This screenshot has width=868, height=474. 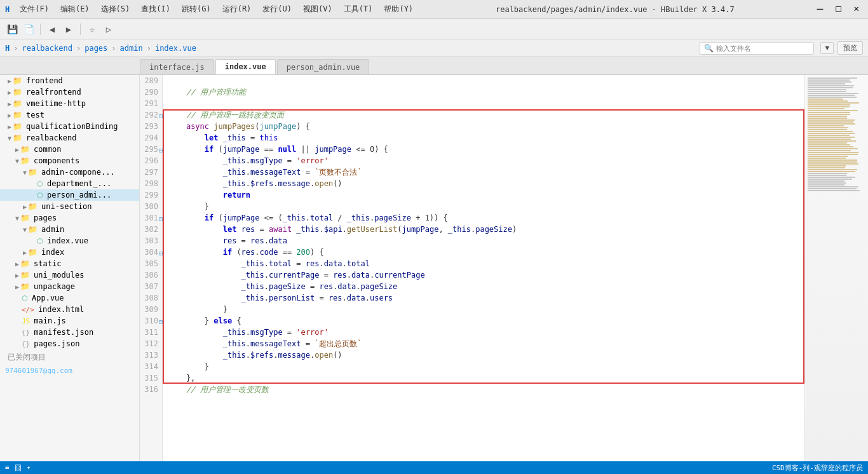 I want to click on prop-token: $refs, so click(x=262, y=355).